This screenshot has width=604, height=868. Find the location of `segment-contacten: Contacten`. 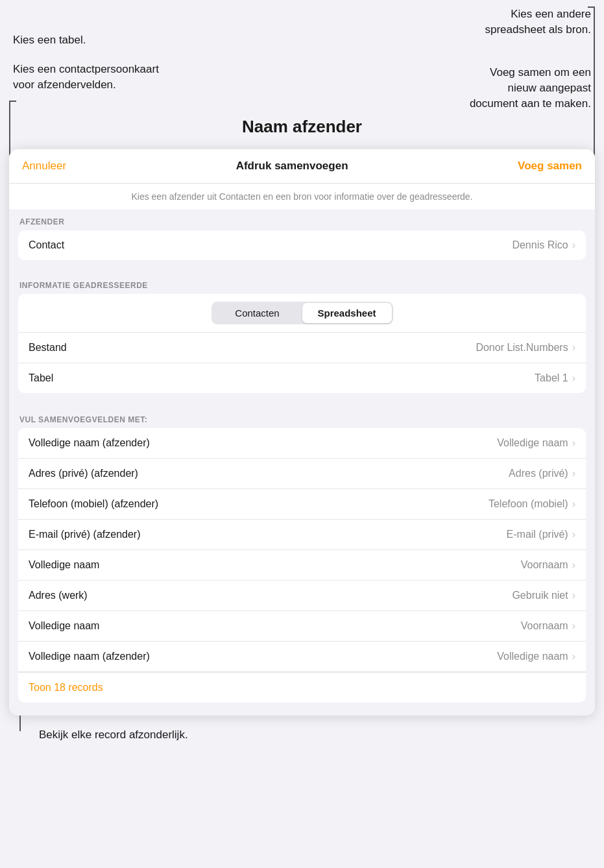

segment-contacten: Contacten is located at coordinates (258, 313).